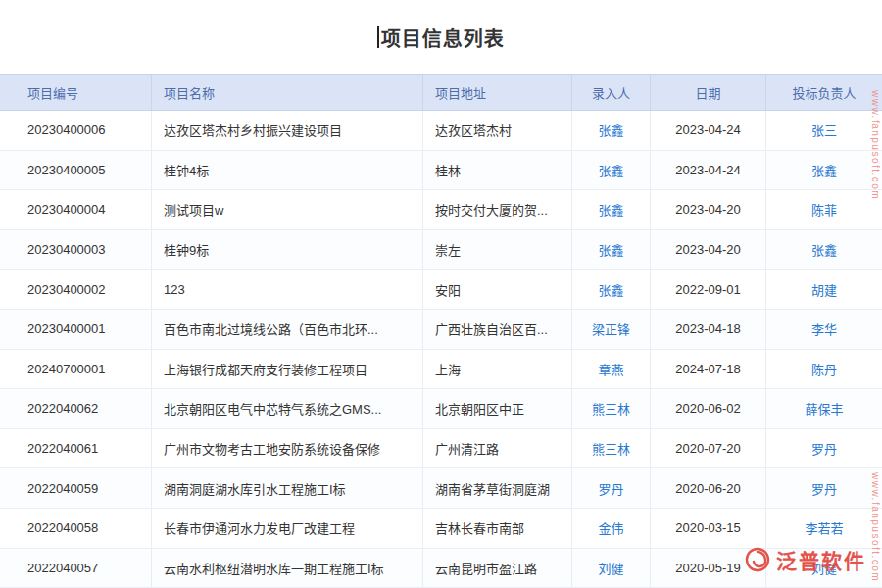  Describe the element at coordinates (441, 37) in the screenshot. I see `title-bar: 项目信息列表` at that location.